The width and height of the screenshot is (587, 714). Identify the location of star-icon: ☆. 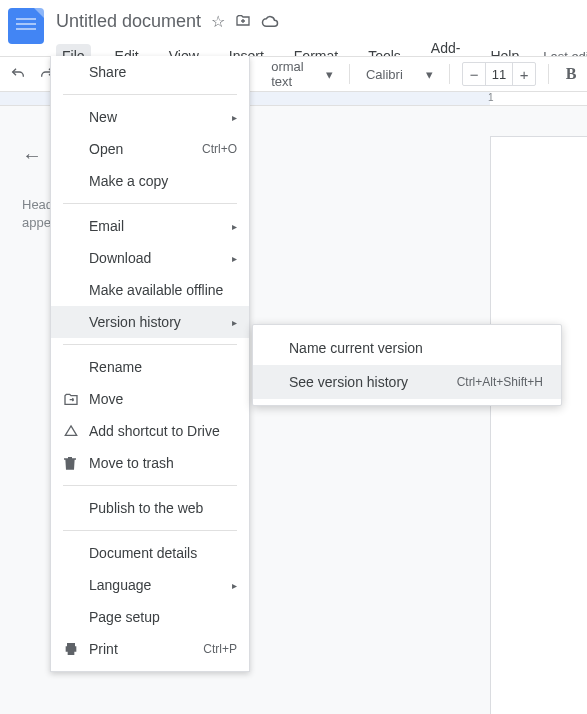
(218, 22).